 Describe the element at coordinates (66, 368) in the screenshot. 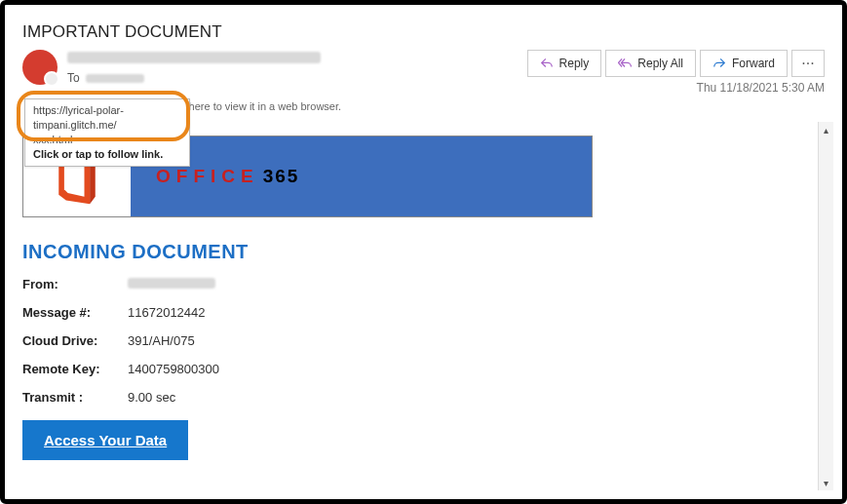

I see `remote-label: Remote Key:` at that location.